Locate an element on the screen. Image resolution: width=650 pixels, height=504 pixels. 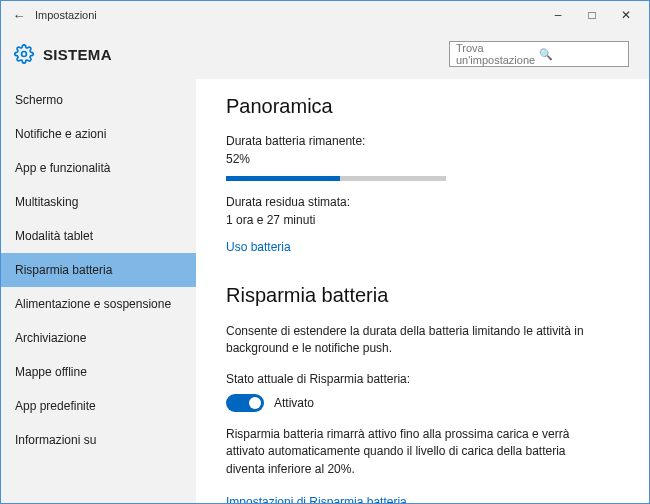
battery-saver-status-label: Stato attuale di Risparmia batteria: is located at coordinates (428, 379).